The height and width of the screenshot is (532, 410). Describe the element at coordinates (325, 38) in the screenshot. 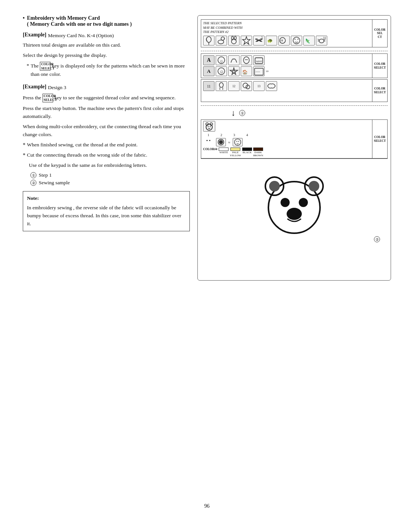

I see `svg-text: 10` at that location.